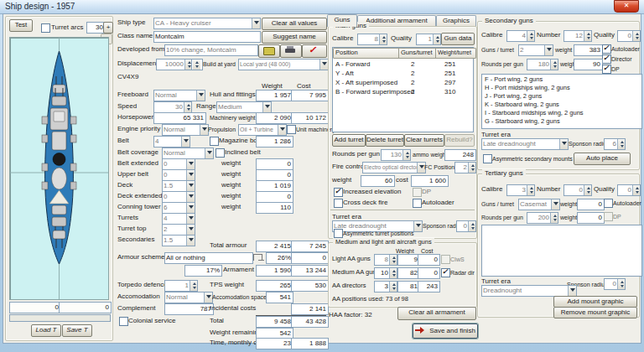 Image resolution: width=644 pixels, height=352 pixels. I want to click on tertiary-mounts-list, so click(562, 251).